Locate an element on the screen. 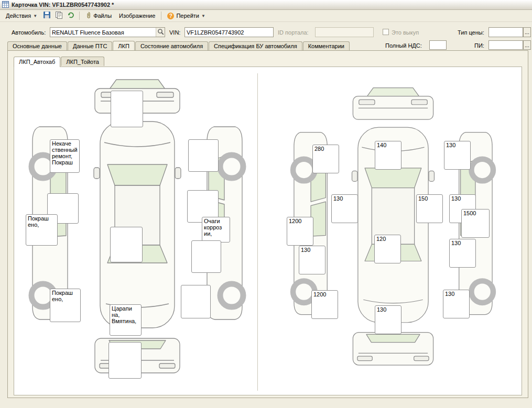 This screenshot has width=532, height=408. price-type-select-button: ... is located at coordinates (527, 32).